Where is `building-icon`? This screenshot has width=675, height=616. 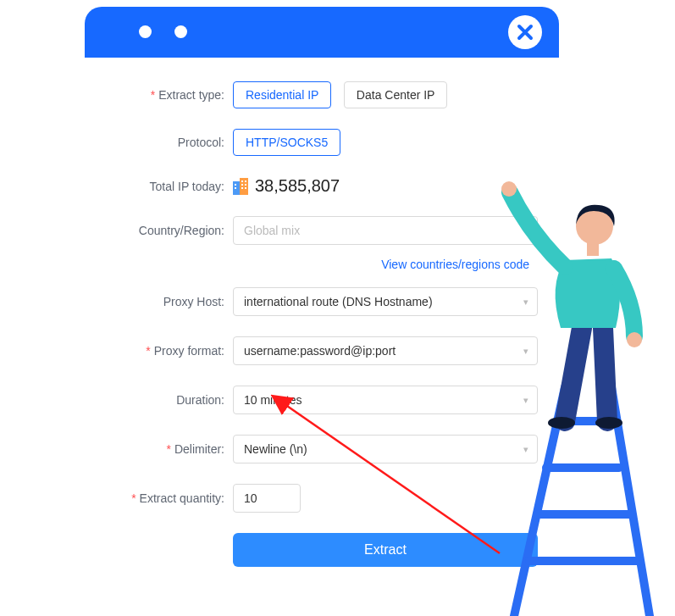
building-icon is located at coordinates (241, 186).